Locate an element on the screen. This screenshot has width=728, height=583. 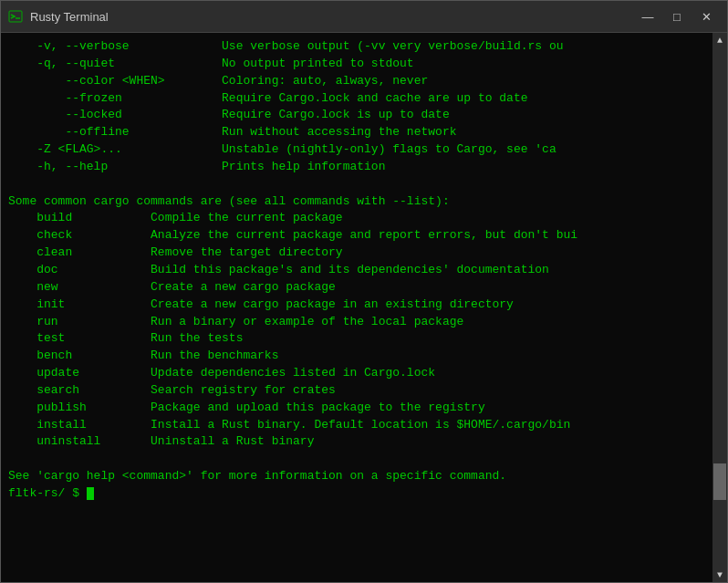
title-bar: Rusty Terminal — □ ✕ is located at coordinates (364, 16).